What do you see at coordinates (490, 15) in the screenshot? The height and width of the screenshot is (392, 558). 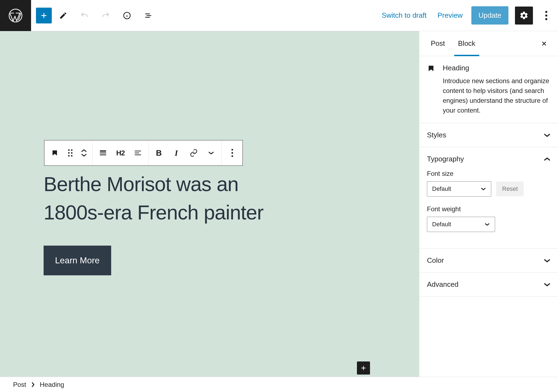 I see `update-button: Update` at bounding box center [490, 15].